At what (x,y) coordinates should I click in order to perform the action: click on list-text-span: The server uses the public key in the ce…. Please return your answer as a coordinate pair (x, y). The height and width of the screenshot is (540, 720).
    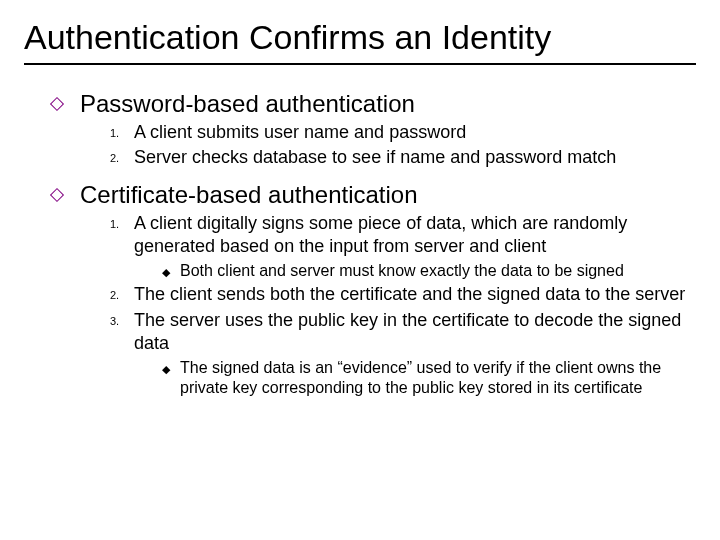
    Looking at the image, I should click on (408, 332).